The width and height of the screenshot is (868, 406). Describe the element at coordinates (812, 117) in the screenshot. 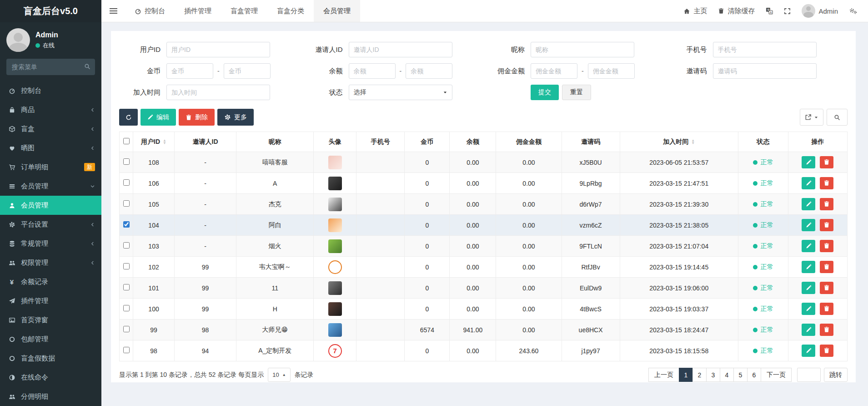

I see `export-button` at that location.